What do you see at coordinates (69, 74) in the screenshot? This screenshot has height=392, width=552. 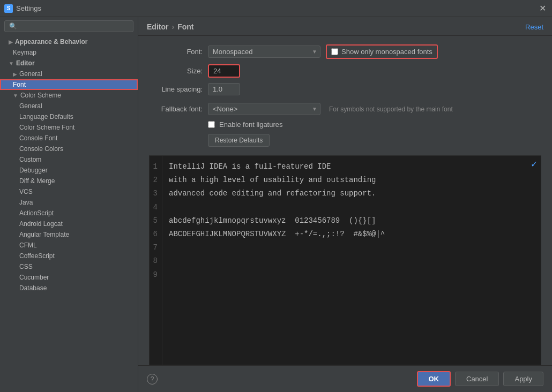 I see `sidebar-item-general: ▶ General` at bounding box center [69, 74].